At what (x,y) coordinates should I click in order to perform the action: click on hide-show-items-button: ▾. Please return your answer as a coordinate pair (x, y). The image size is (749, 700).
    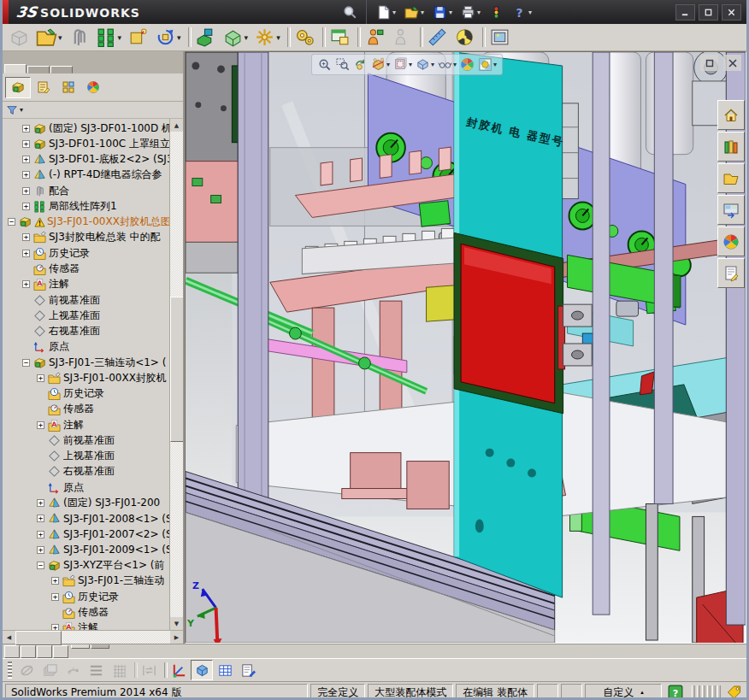
    Looking at the image, I should click on (447, 65).